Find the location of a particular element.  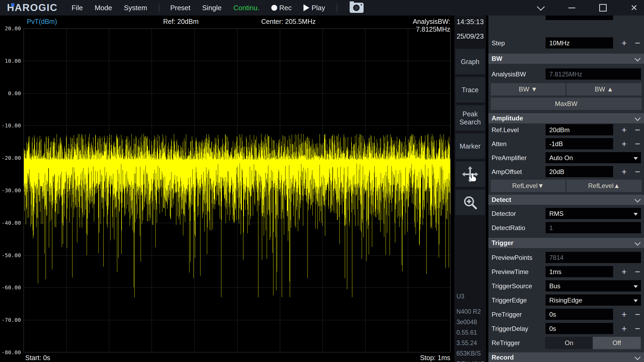

section-header-amplitude: Amplitude is located at coordinates (566, 118).